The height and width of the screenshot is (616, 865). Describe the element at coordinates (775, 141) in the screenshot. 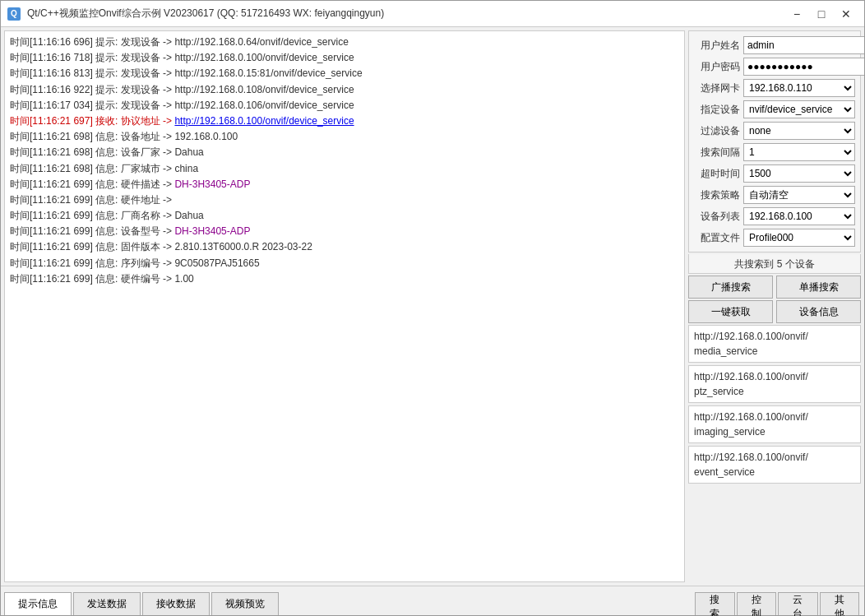

I see `form-area: 用户姓名 用户密码 选择网卡 192.168.0.110 指定设备` at that location.